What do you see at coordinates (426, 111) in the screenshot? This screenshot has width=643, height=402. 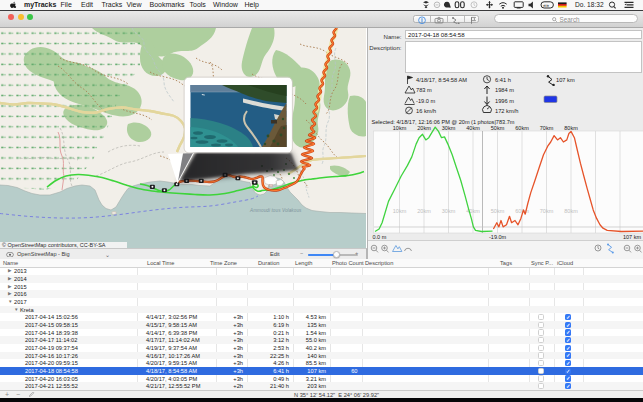 I see `svg-text: 16 km/h` at bounding box center [426, 111].